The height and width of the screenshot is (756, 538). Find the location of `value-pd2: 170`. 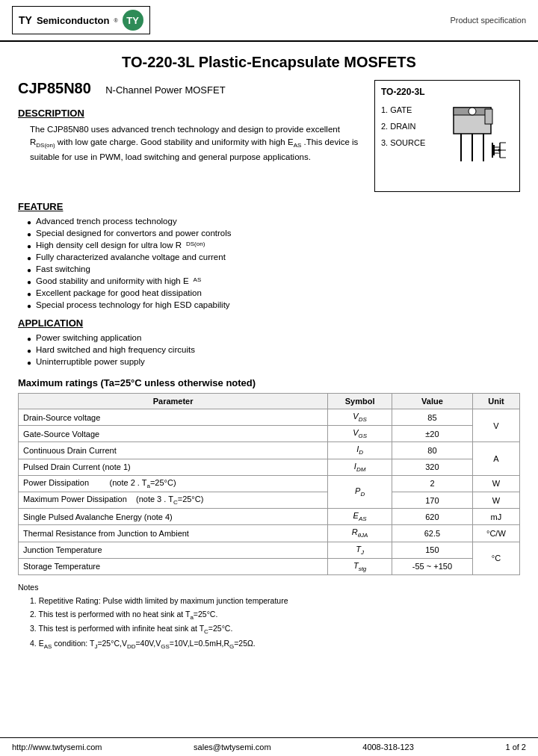

value-pd2: 170 is located at coordinates (433, 500).